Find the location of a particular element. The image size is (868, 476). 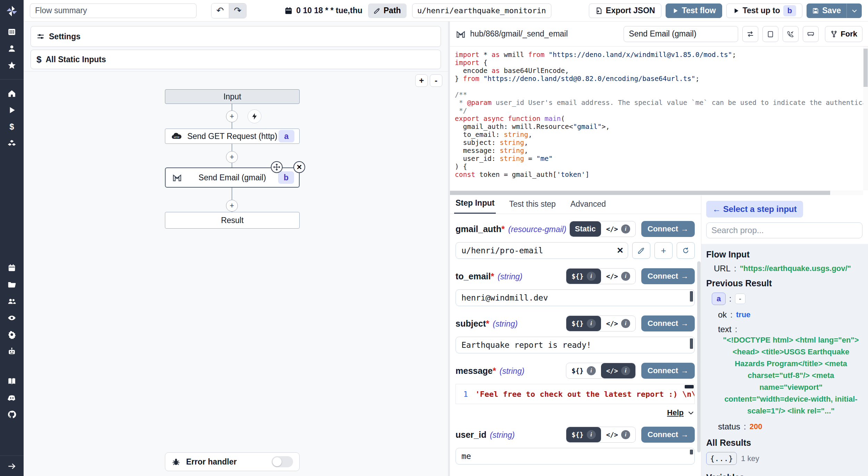

flow-path-value: u/henri/earthquake_monitorin is located at coordinates (482, 11).